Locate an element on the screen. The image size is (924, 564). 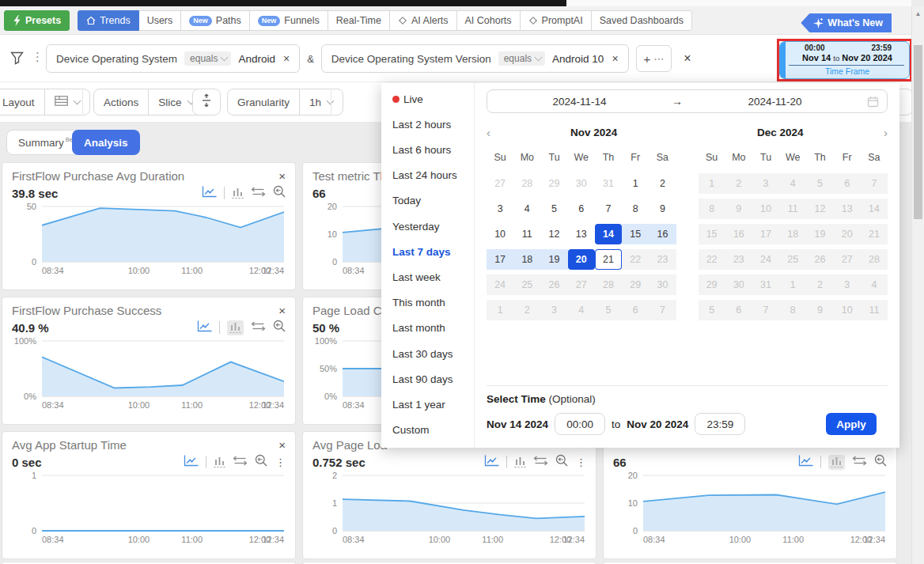
clear-filters-button: × is located at coordinates (687, 59).